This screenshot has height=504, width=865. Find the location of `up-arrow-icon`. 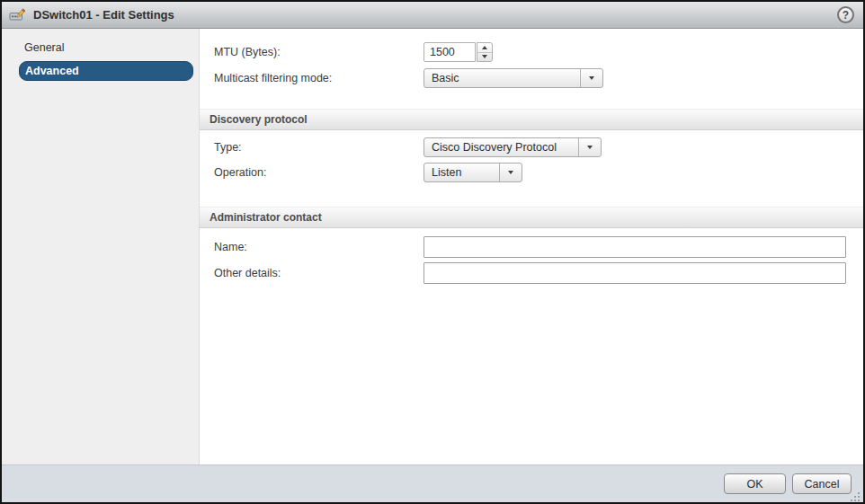

up-arrow-icon is located at coordinates (485, 48).